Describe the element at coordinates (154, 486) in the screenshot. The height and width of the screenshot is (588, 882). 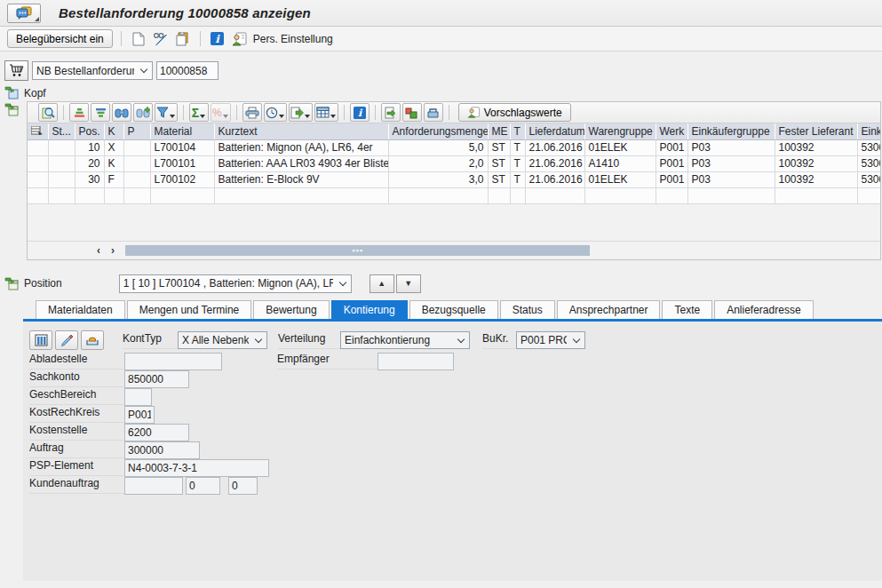
I see `kundenauftrag-input` at that location.